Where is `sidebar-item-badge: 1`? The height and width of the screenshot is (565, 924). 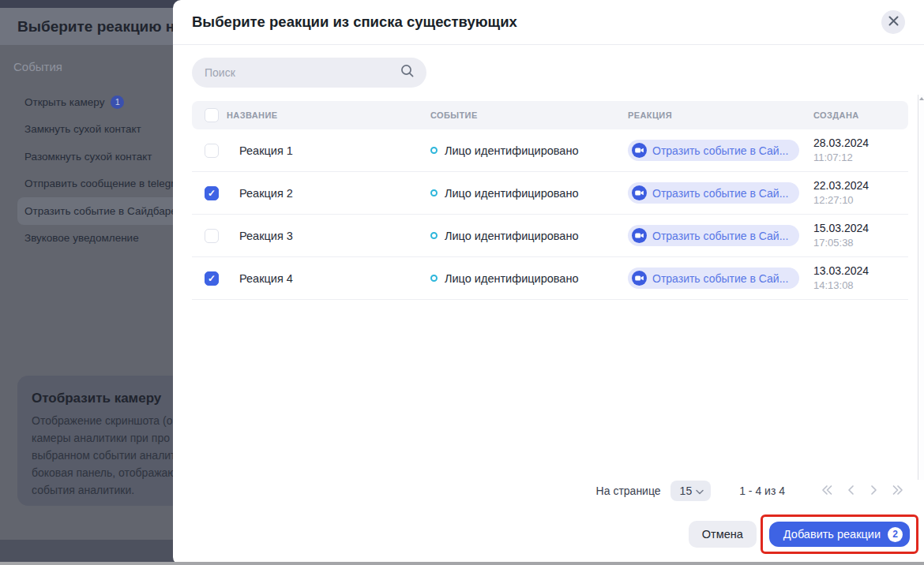 sidebar-item-badge: 1 is located at coordinates (117, 103).